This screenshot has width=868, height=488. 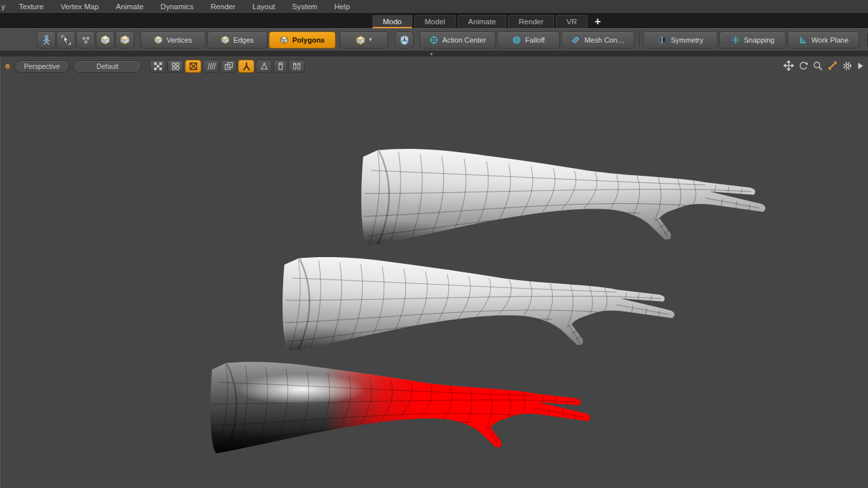 What do you see at coordinates (434, 66) in the screenshot?
I see `viewport-header: Perspective Default` at bounding box center [434, 66].